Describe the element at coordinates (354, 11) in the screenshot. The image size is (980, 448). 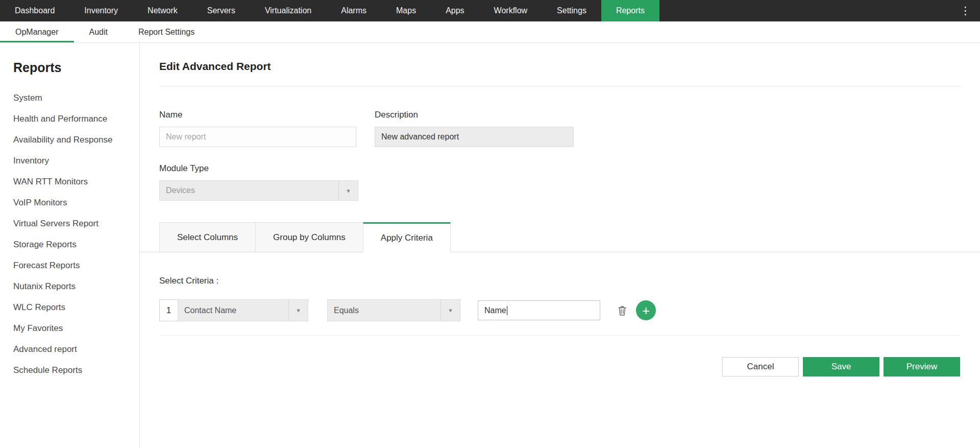
I see `nav-alarms: Alarms` at that location.